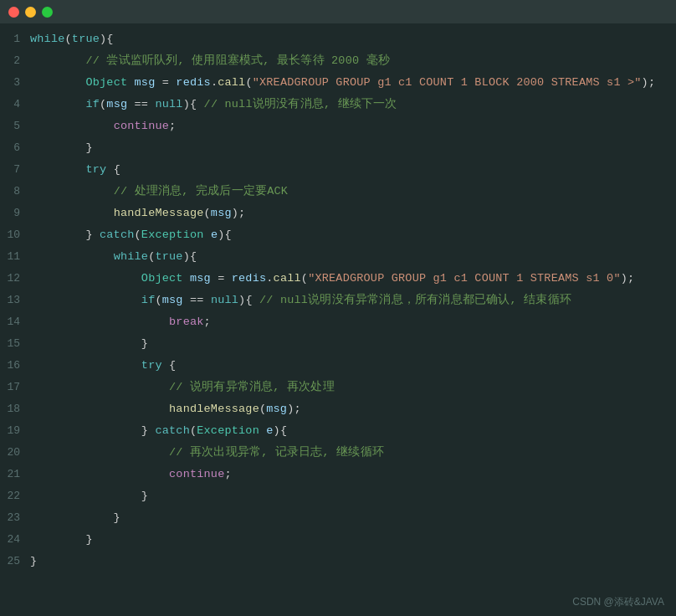 The image size is (676, 616). What do you see at coordinates (338, 322) in the screenshot?
I see `code-line: 14 break;` at bounding box center [338, 322].